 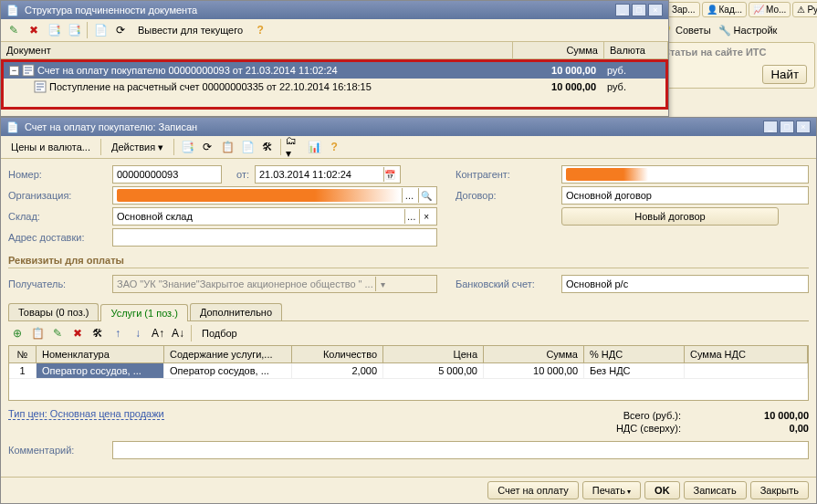 I want to click on col-price: Цена, so click(x=434, y=354).